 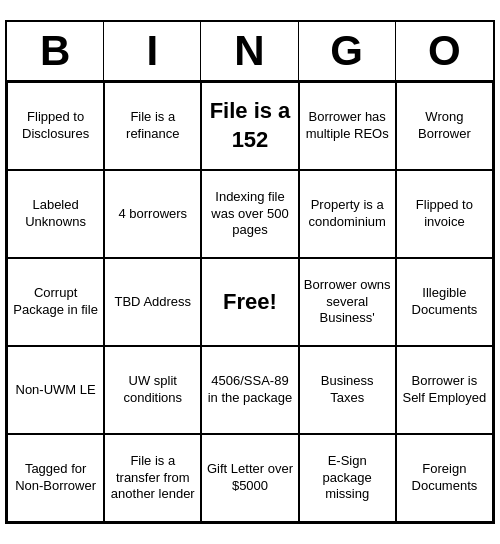 I want to click on bingo-cell-21: File is a transfer from another lender, so click(x=152, y=478).